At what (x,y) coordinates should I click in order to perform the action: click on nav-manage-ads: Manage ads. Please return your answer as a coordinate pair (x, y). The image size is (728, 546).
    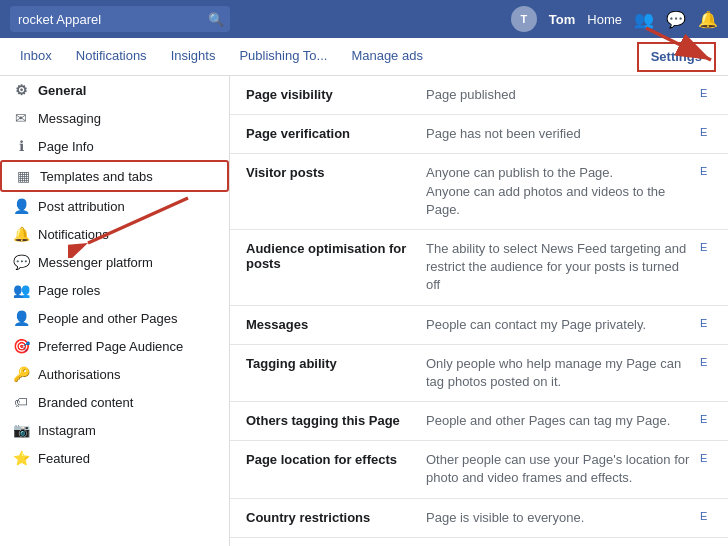
    Looking at the image, I should click on (387, 57).